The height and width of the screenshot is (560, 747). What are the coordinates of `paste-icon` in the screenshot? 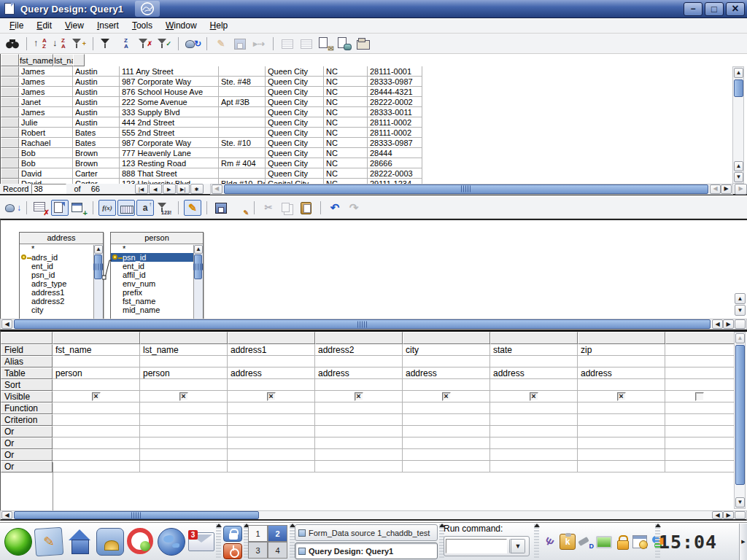 It's located at (306, 208).